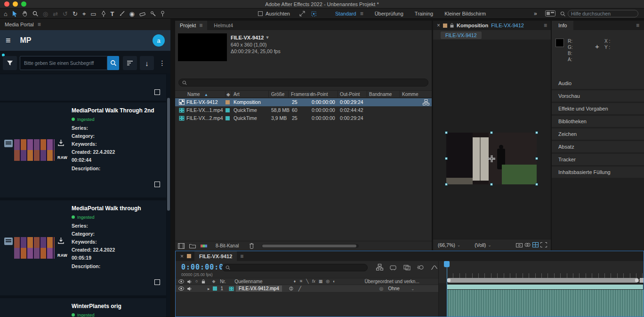 The width and height of the screenshot is (644, 317). I want to click on layer-duration-bar, so click(545, 287).